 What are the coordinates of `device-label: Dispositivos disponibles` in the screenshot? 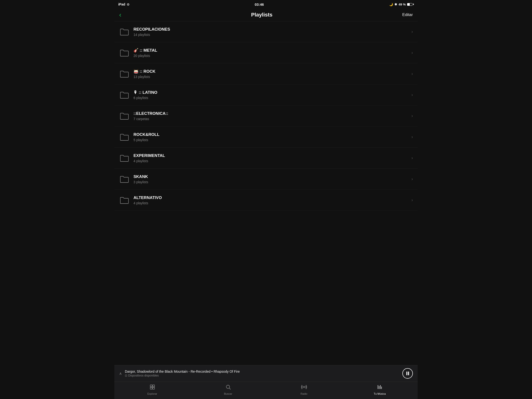 It's located at (143, 376).